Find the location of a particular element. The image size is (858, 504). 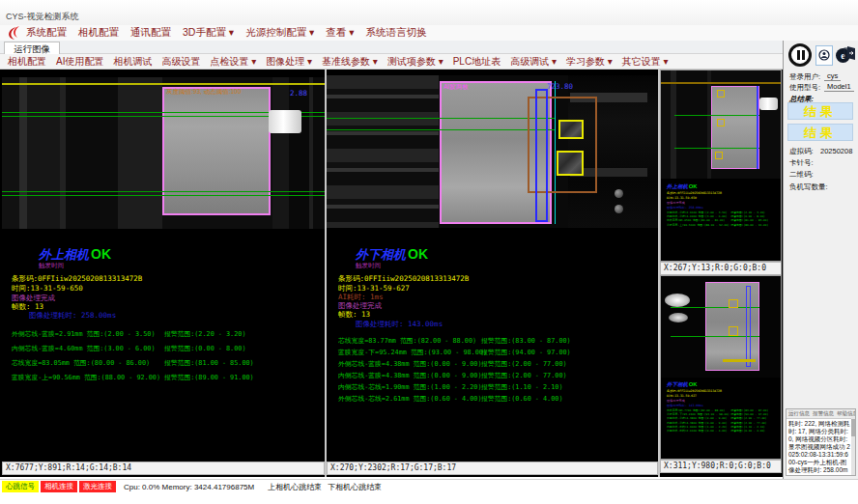

result-badge-upper: 结果 is located at coordinates (820, 111).